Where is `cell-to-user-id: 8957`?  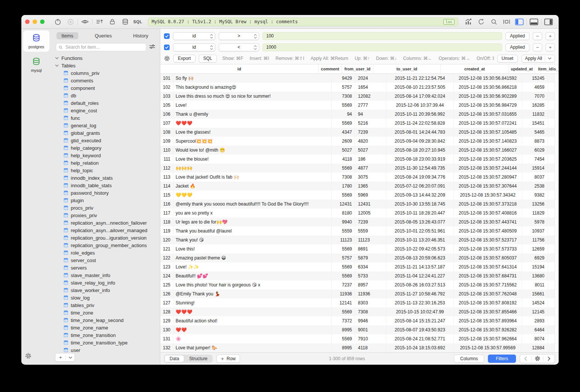
cell-to-user-id: 8957 is located at coordinates (371, 285).